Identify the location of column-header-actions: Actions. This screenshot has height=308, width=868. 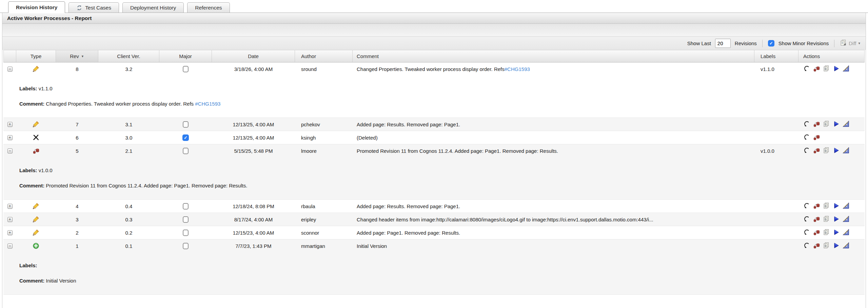
(831, 56).